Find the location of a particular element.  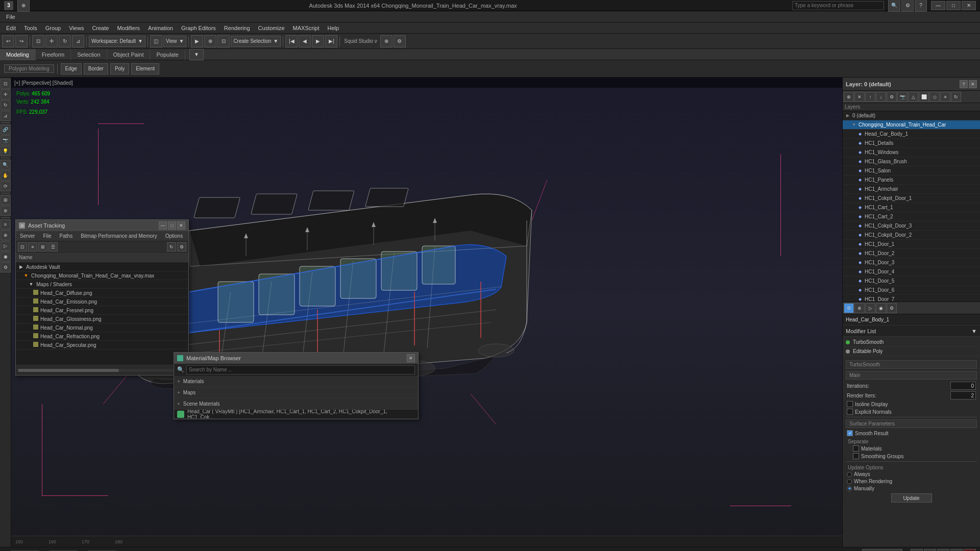

asset-tb-4: ☰ is located at coordinates (53, 247).